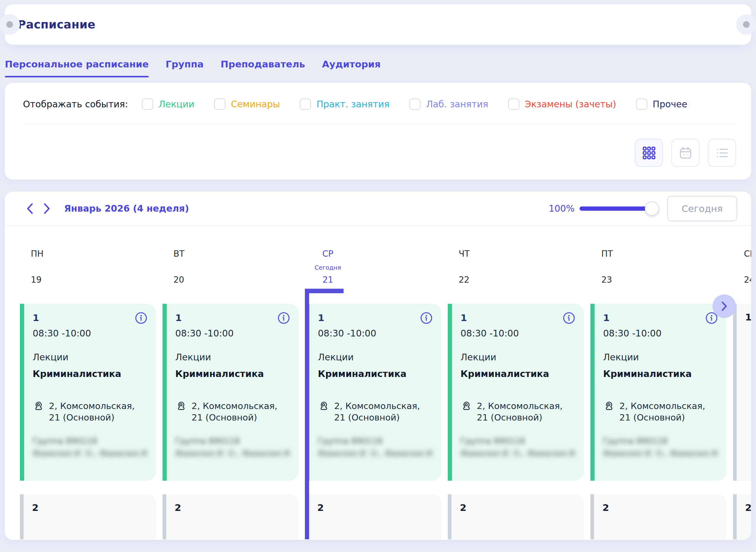 This screenshot has height=552, width=756. Describe the element at coordinates (91, 383) in the screenshot. I see `day-column: ПН Сегодня 19 1 08:30 -10:00 Лекции Крим…` at that location.